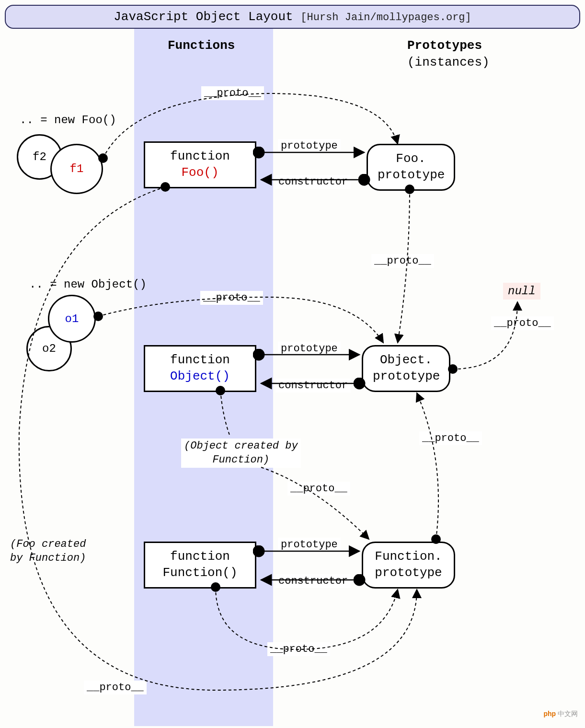 This screenshot has width=585, height=728. I want to click on function-function-box: function Function(), so click(200, 565).